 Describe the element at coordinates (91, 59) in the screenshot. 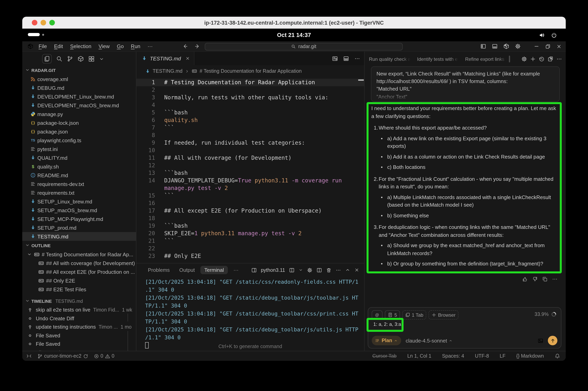

I see `windows-activity-icon` at that location.